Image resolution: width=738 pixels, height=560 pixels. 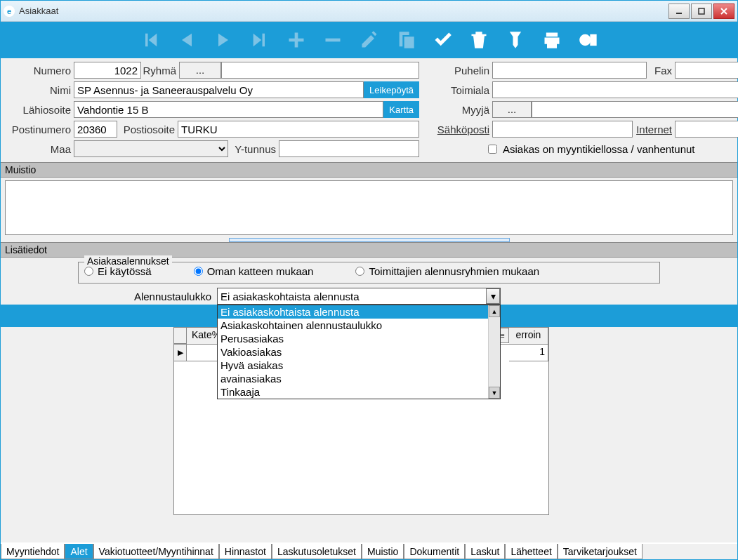 I want to click on discount-opt2: Oman katteen mukaan, so click(x=254, y=271).